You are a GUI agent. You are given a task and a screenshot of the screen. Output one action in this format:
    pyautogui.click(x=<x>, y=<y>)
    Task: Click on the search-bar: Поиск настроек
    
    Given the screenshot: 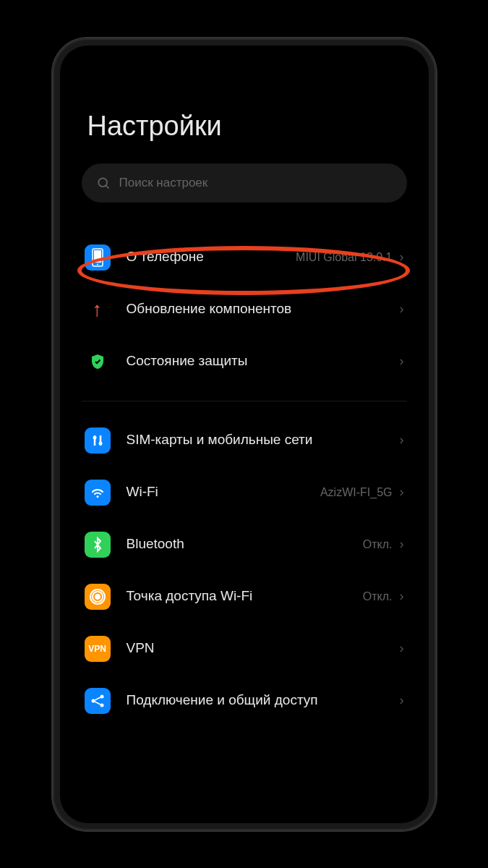 What is the action you would take?
    pyautogui.click(x=244, y=183)
    